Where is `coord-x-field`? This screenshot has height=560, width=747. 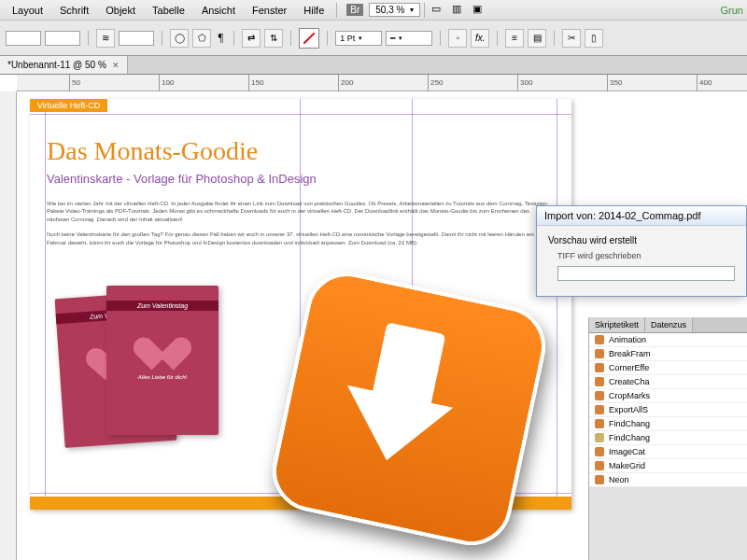 coord-x-field is located at coordinates (23, 38).